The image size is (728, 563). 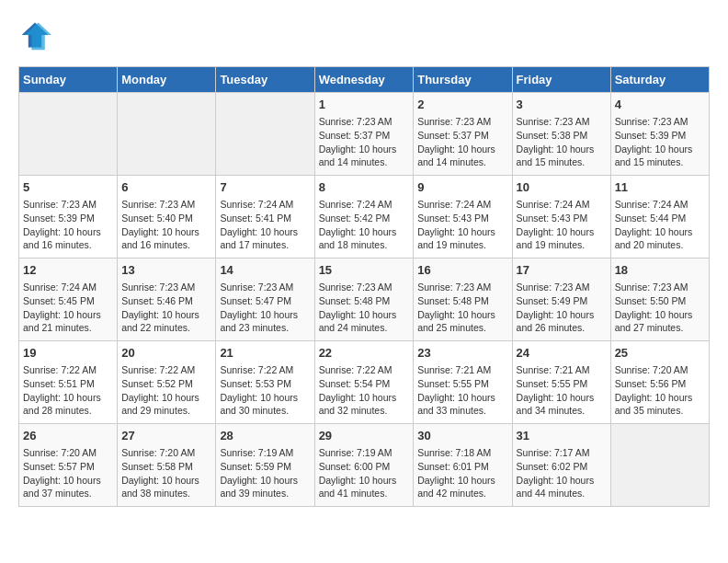 What do you see at coordinates (166, 224) in the screenshot?
I see `day-info: Sunrise: 7:23 AM Sunset: 5:40 PM Dayligh…` at bounding box center [166, 224].